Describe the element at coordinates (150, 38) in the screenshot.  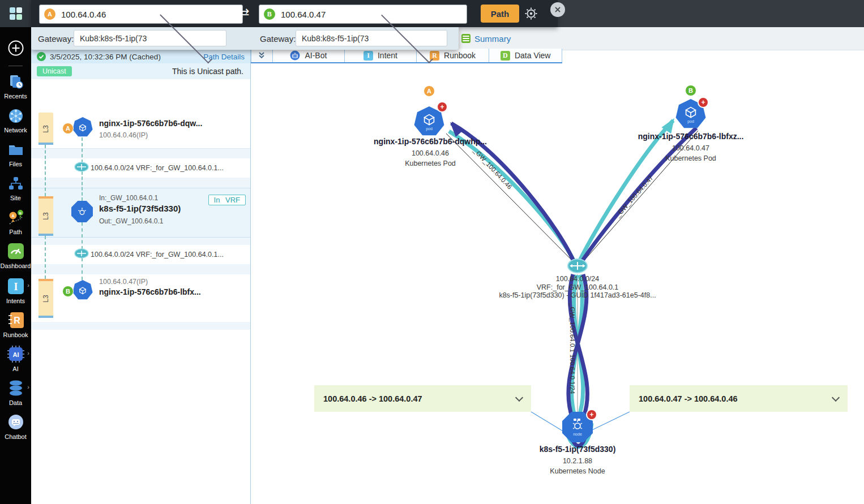
I see `gateway-a-select: Kub8:k8s-f5-1ip(73f5d330)._GW_...` at that location.